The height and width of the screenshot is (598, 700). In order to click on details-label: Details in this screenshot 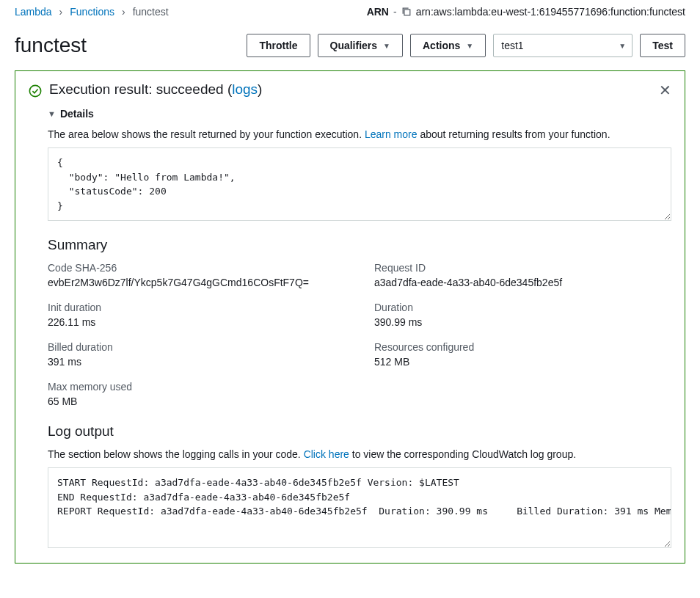, I will do `click(77, 114)`.